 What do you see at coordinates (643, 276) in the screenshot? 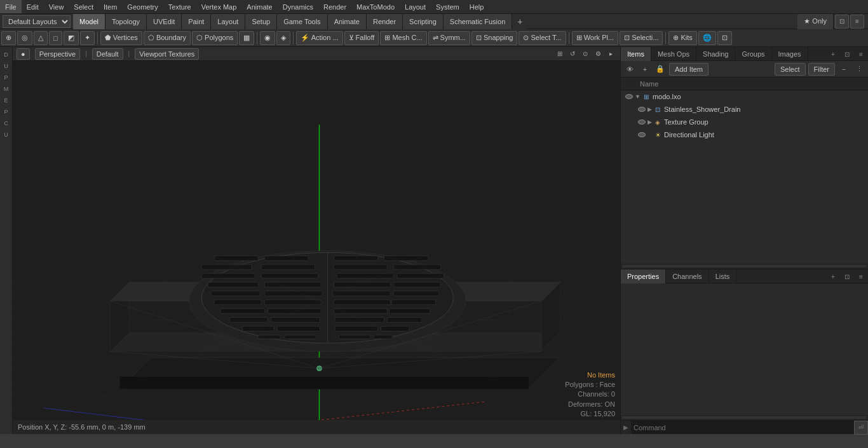
I see `props-tab-properties: Properties` at bounding box center [643, 276].